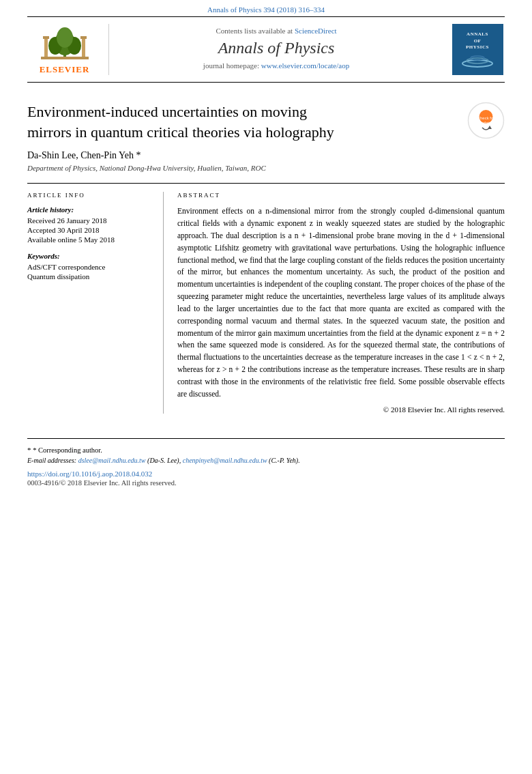  I want to click on homepage-line: journal homepage: www.elsevier.com/locat…, so click(276, 66).